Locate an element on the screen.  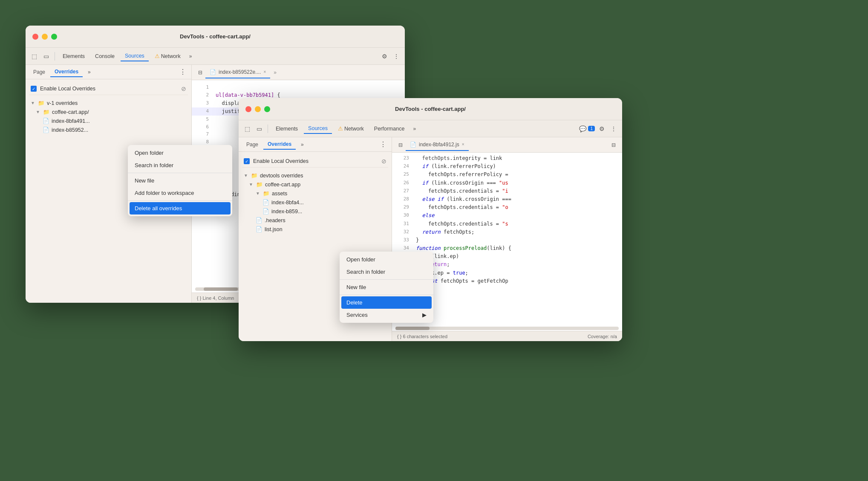
menu-services-2: Services ▶ is located at coordinates (386, 315).